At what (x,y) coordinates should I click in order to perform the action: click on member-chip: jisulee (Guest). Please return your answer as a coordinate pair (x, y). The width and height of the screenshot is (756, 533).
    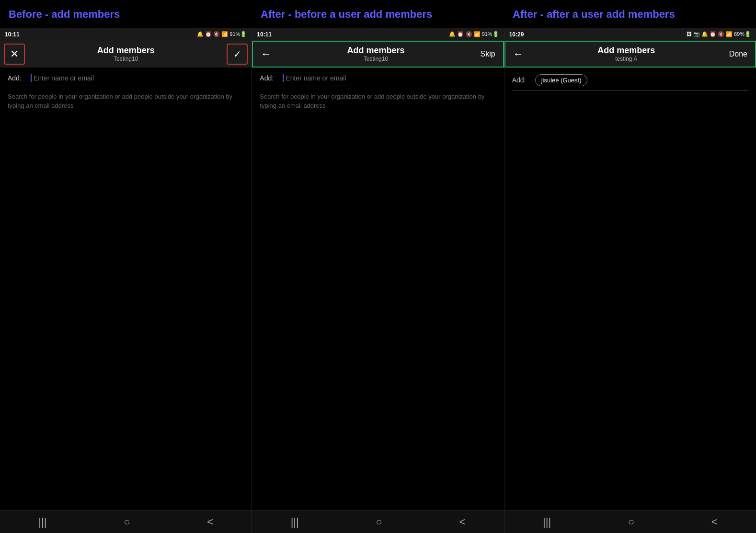
    Looking at the image, I should click on (561, 80).